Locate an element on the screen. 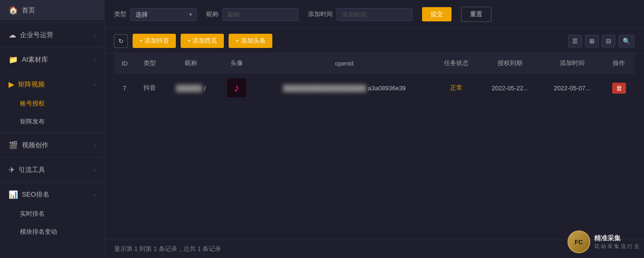 The image size is (644, 258). sidebar-item-traffic: ✈ 引流工具 ‹ is located at coordinates (52, 170).